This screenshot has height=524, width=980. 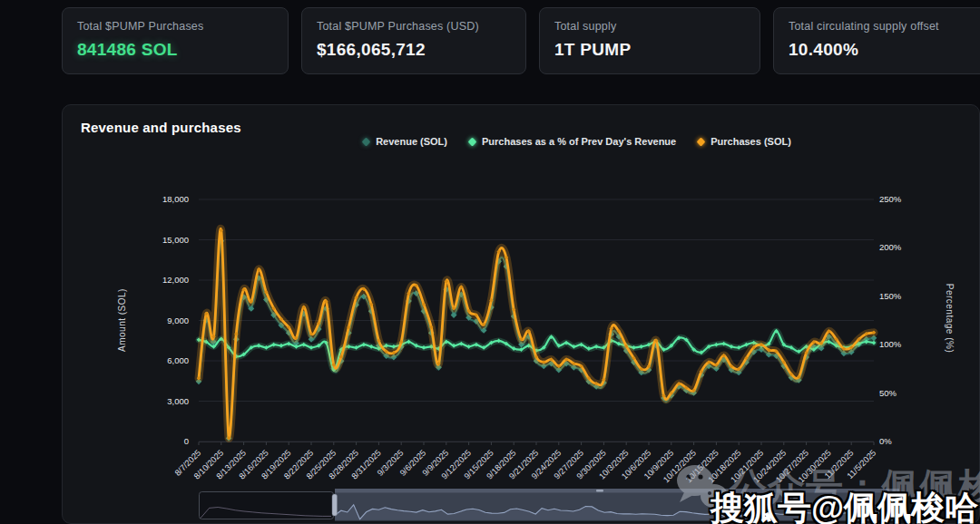 I want to click on y-axis-left-title: Amount (SOL), so click(x=122, y=320).